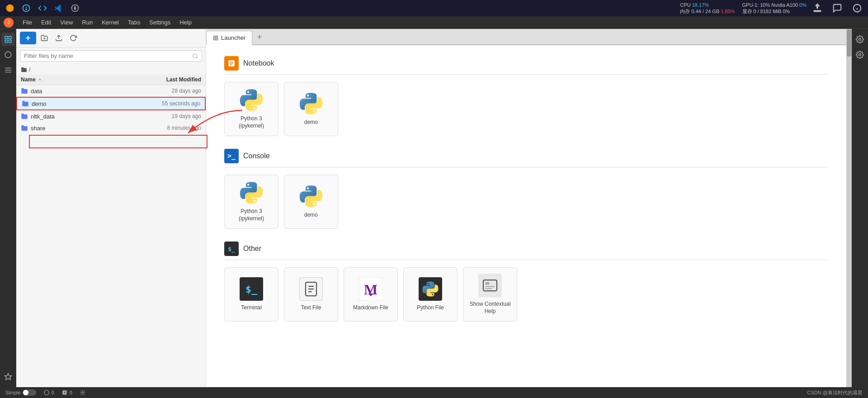 This screenshot has width=868, height=398. What do you see at coordinates (252, 249) in the screenshot?
I see `other-title: Other` at bounding box center [252, 249].